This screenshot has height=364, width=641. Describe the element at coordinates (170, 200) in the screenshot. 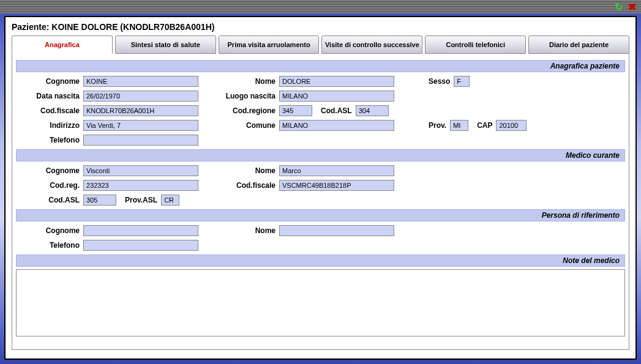

I see `medico-provasl-input` at that location.